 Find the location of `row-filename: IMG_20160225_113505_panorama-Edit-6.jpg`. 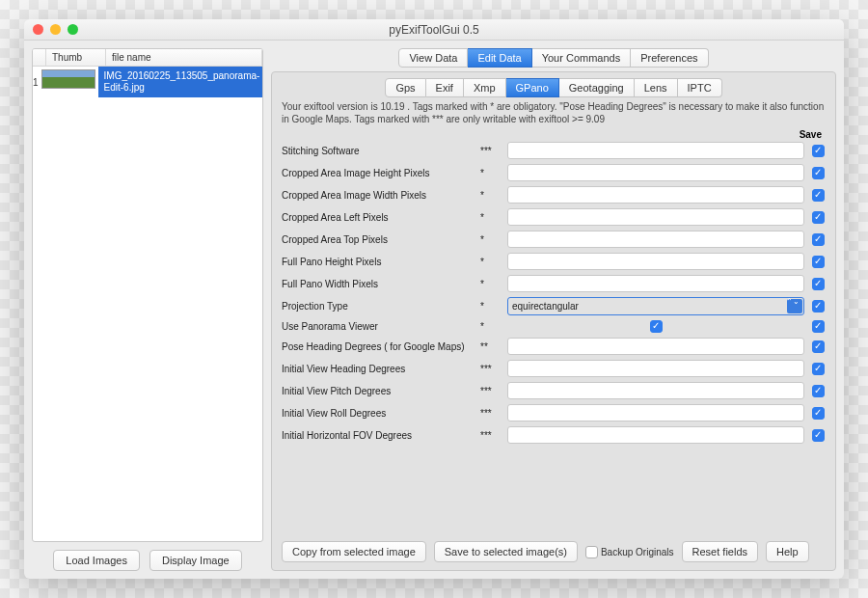

row-filename: IMG_20160225_113505_panorama-Edit-6.jpg is located at coordinates (181, 82).